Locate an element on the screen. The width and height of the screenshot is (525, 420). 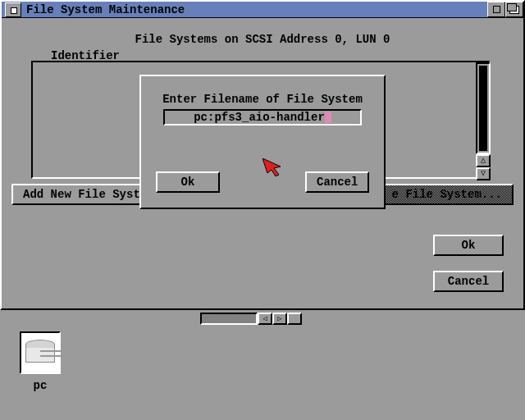
identifier-label: Identifier is located at coordinates (85, 56).